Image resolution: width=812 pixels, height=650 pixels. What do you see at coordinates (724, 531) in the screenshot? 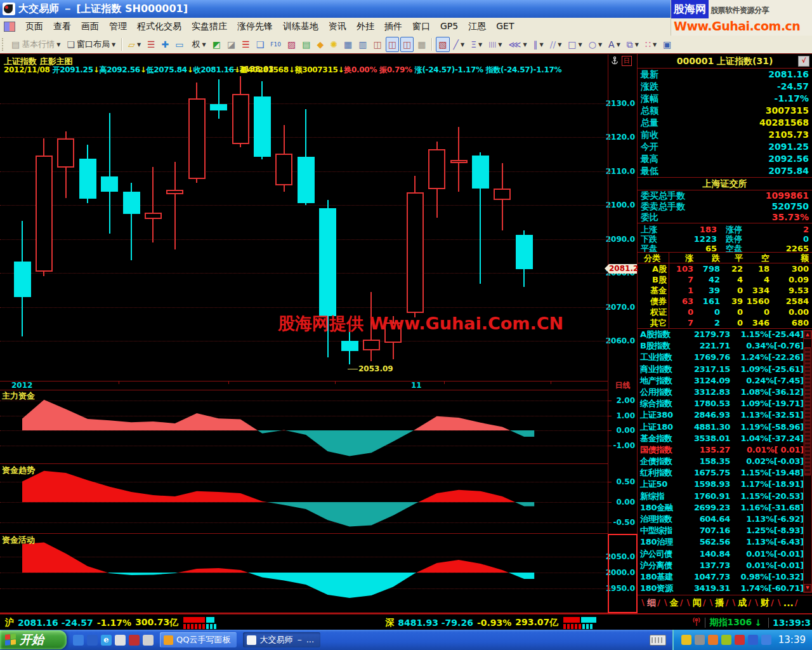
I see `index-row: 中型综指707.161.25%[-8.93]` at bounding box center [724, 531].